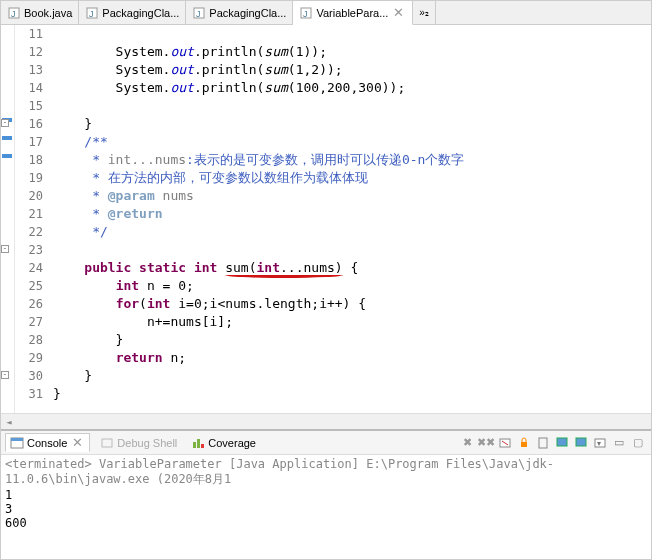 The width and height of the screenshot is (652, 560). I want to click on console-toolbar: ✖ ✖✖ ▾ ▭ ▢, so click(552, 443).